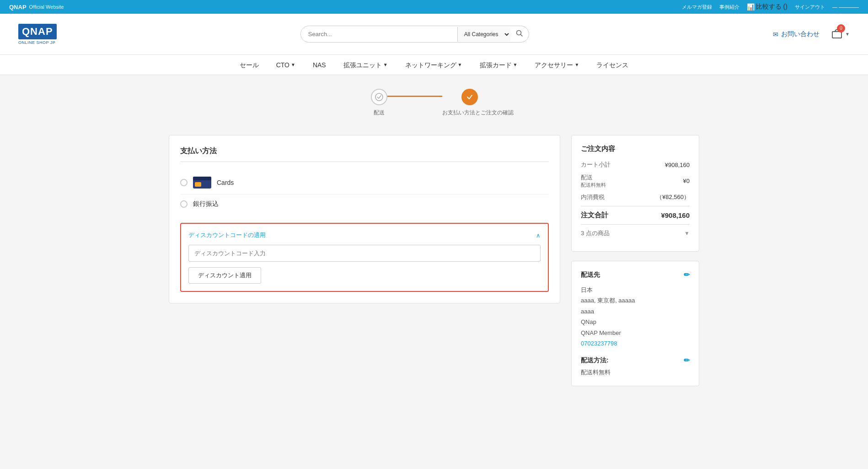  What do you see at coordinates (379, 113) in the screenshot?
I see `step-1-label: 配送` at bounding box center [379, 113].